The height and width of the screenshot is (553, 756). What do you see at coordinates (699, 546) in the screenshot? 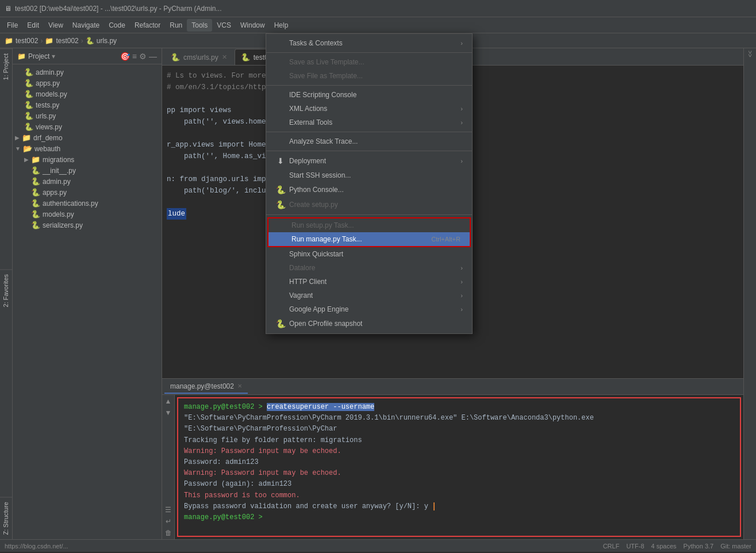
I see `status-python: Python 3.7` at bounding box center [699, 546].